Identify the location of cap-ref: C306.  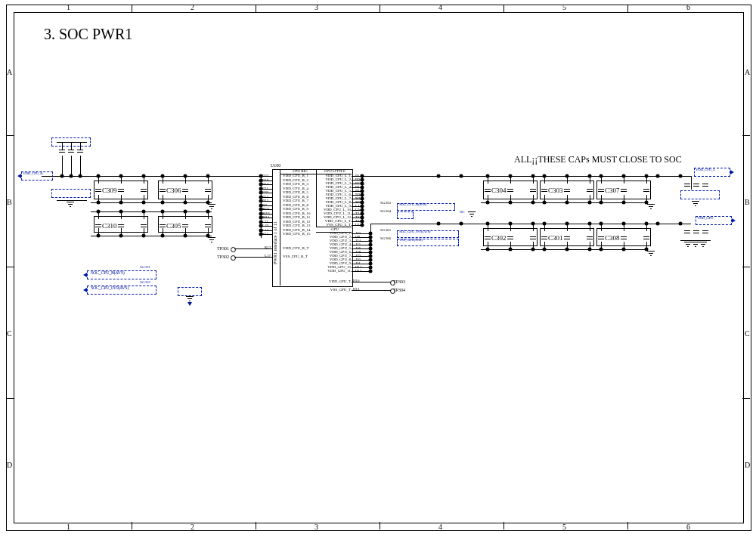
(174, 190).